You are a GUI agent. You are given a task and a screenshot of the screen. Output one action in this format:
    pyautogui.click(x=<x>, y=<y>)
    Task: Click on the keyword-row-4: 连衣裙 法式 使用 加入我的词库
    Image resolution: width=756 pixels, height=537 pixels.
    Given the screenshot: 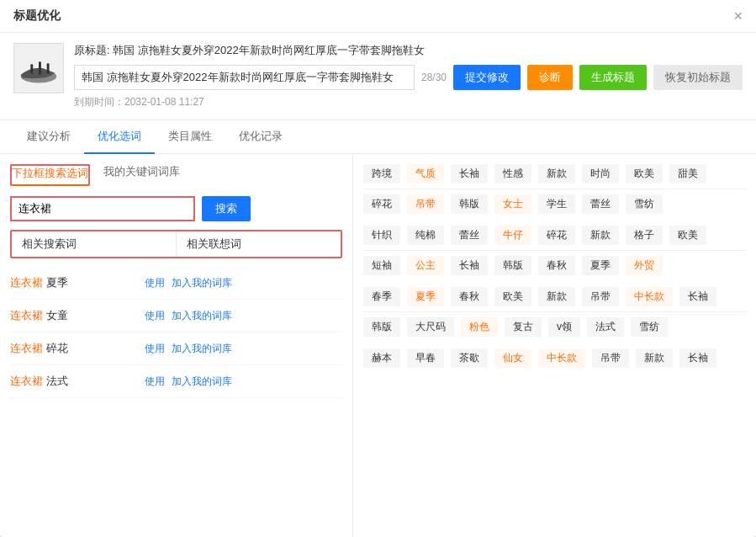 What is the action you would take?
    pyautogui.click(x=177, y=382)
    